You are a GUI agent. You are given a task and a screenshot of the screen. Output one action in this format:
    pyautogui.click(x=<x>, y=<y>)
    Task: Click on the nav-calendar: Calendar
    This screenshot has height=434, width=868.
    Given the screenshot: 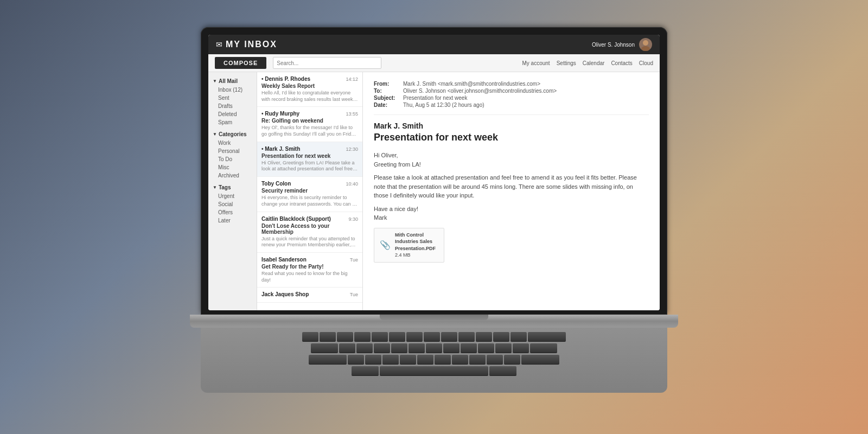 What is the action you would take?
    pyautogui.click(x=593, y=63)
    